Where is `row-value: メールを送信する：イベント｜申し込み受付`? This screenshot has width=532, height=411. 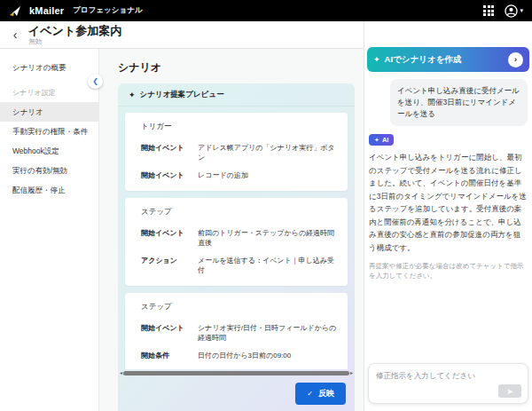 row-value: メールを送信する：イベント｜申し込み受付 is located at coordinates (268, 265).